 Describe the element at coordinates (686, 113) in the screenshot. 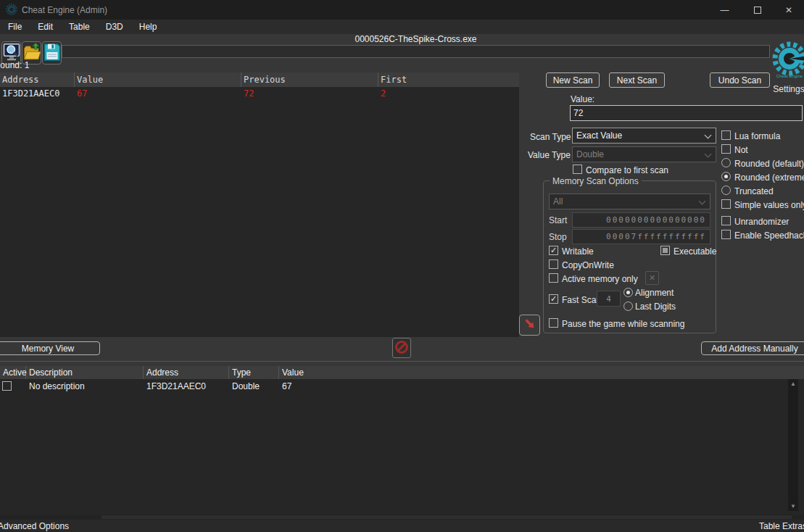

I see `scan-value-input` at that location.